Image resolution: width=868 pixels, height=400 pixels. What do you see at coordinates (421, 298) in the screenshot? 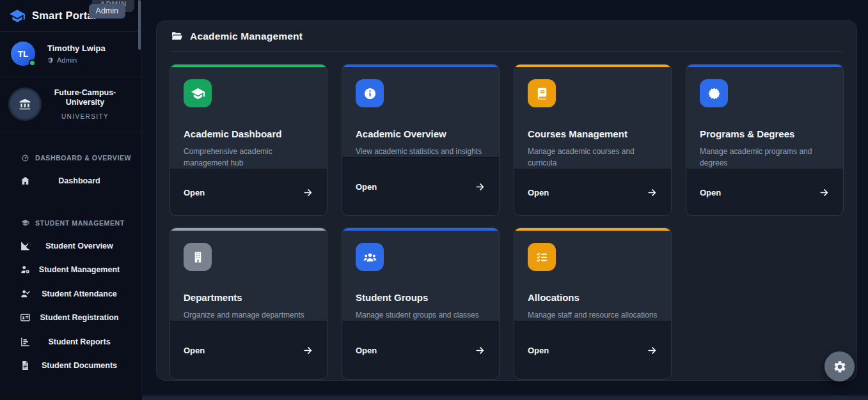
I see `card-title: Student Groups` at bounding box center [421, 298].